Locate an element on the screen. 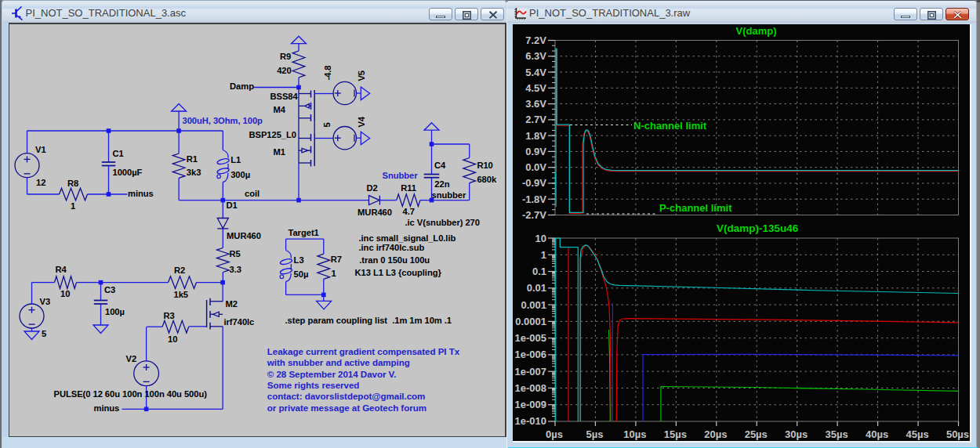  svg-text: R1 is located at coordinates (191, 159).